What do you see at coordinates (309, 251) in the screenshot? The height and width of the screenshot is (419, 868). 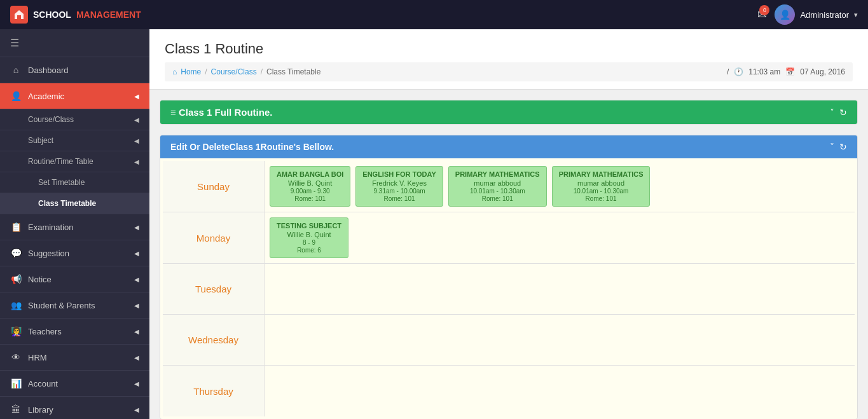 I see `subject-room: Rome: 6` at bounding box center [309, 251].